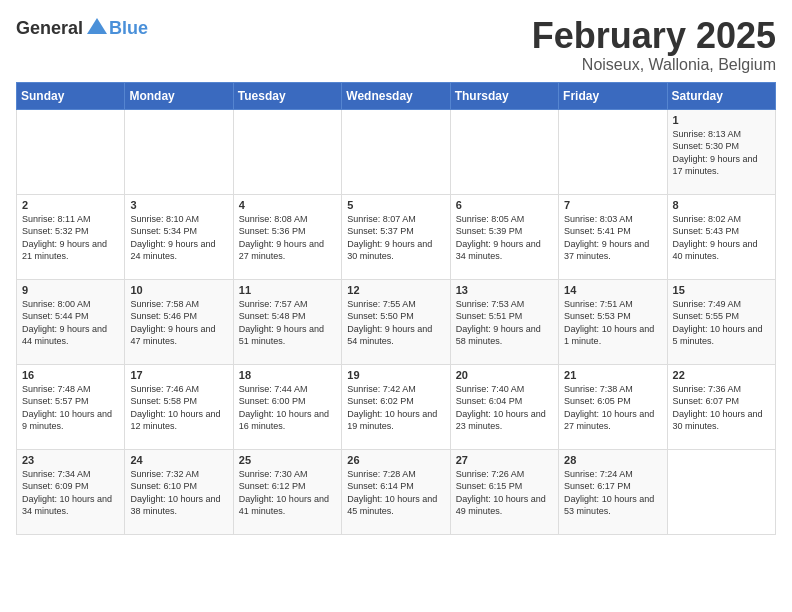 Image resolution: width=792 pixels, height=612 pixels. Describe the element at coordinates (71, 406) in the screenshot. I see `calendar-cell: 16Sunrise: 7:48 AM Sunset: 5:57 PM Dayli…` at that location.